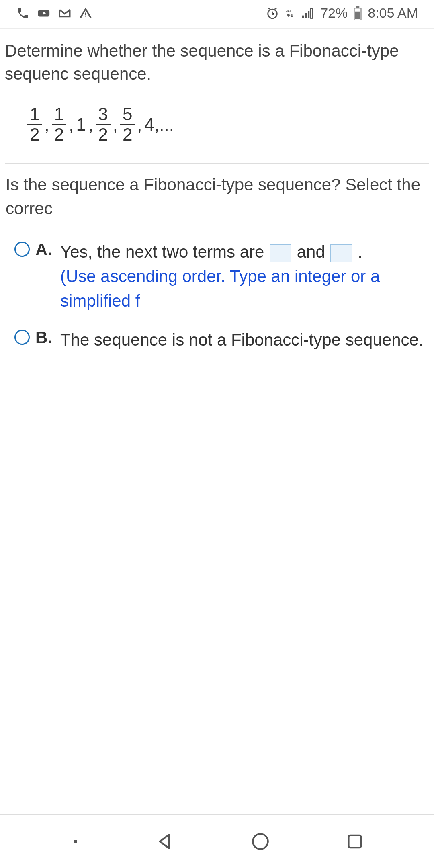 This screenshot has height=868, width=434. Describe the element at coordinates (164, 125) in the screenshot. I see `term-tail: ,...` at that location.